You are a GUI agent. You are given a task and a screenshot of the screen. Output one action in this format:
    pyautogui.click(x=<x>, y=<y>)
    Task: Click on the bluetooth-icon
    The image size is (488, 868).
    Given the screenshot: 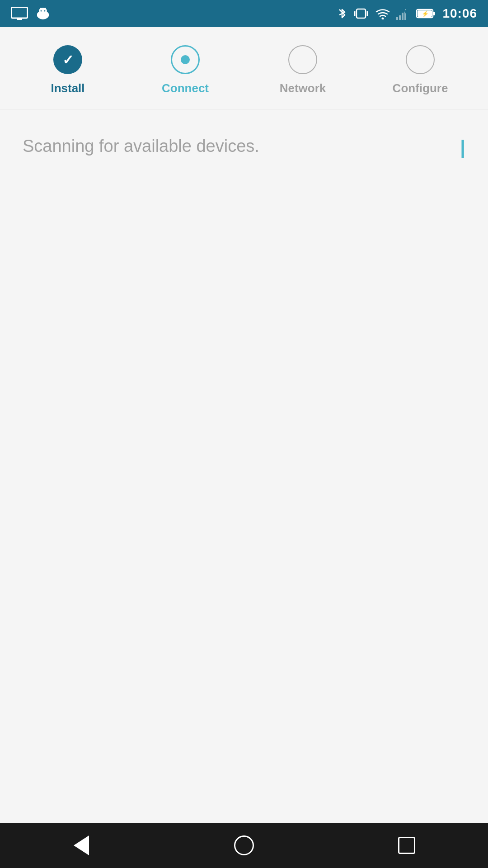 What is the action you would take?
    pyautogui.click(x=342, y=14)
    